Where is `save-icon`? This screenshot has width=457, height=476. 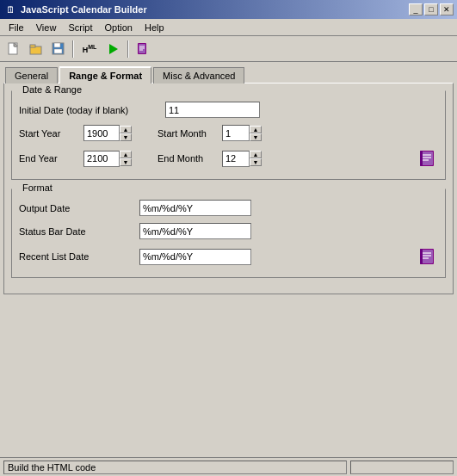 save-icon is located at coordinates (59, 49).